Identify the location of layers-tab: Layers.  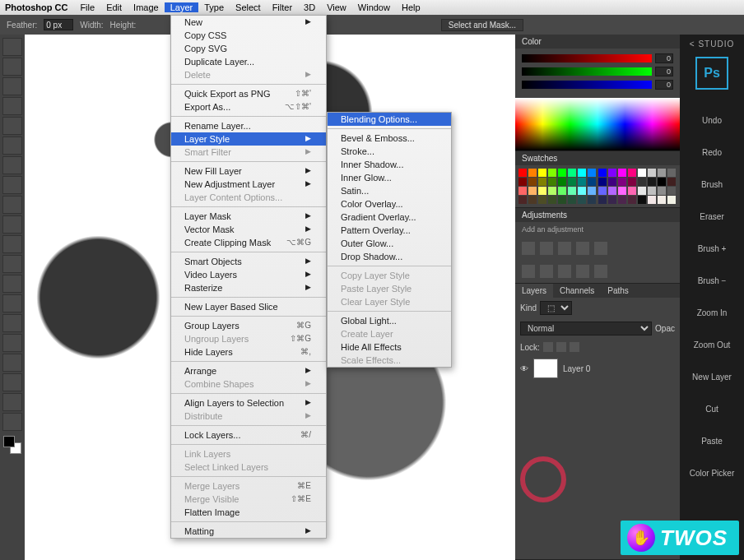
(534, 291).